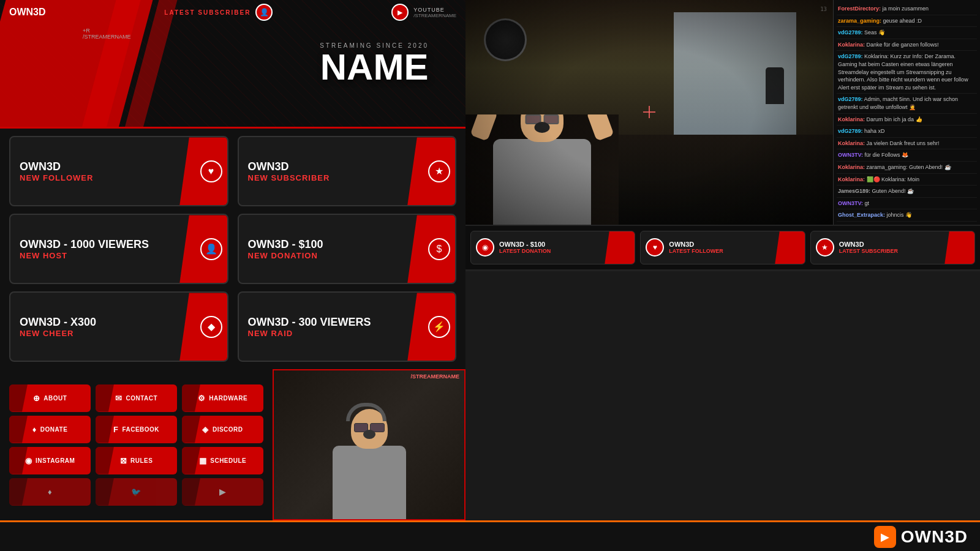 The height and width of the screenshot is (551, 980). I want to click on follower-name: OWN3D, so click(56, 167).